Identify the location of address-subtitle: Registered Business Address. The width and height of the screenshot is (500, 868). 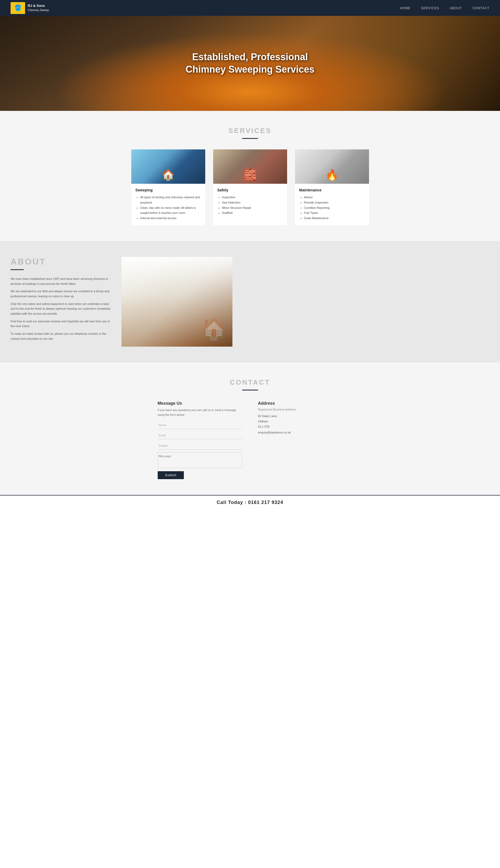
(300, 409).